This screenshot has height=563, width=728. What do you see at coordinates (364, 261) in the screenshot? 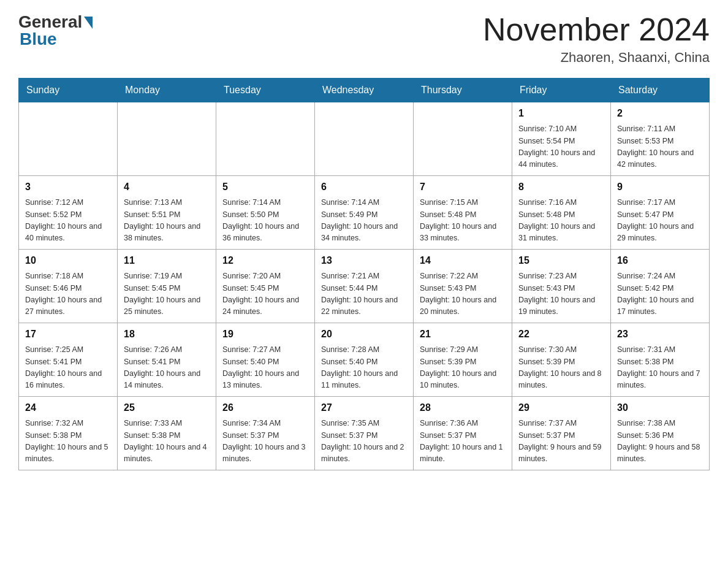
I see `day-number: 13` at bounding box center [364, 261].